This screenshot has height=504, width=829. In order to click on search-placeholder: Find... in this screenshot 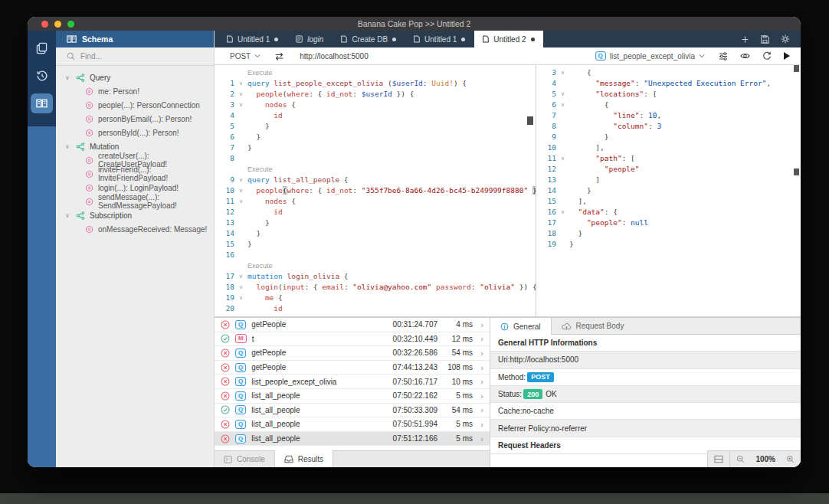, I will do `click(91, 57)`.